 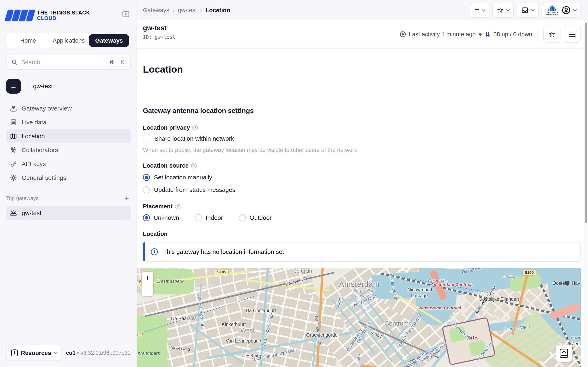 I want to click on map-label-van-lennepbuurt: Van Lennepbuurt, so click(x=243, y=341).